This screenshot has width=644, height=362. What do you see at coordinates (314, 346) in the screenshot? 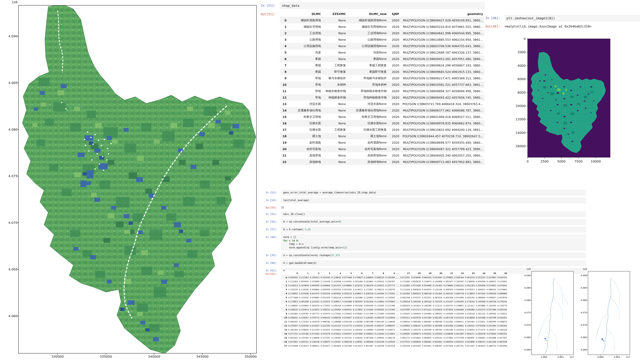
I see `cell: 0.289611` at bounding box center [314, 346].